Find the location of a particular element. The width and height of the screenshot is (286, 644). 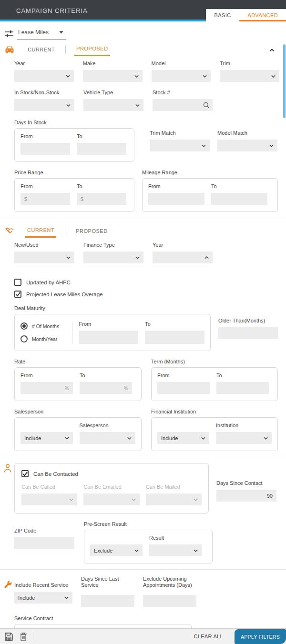

deal-tab-current: CURRENT is located at coordinates (41, 231).